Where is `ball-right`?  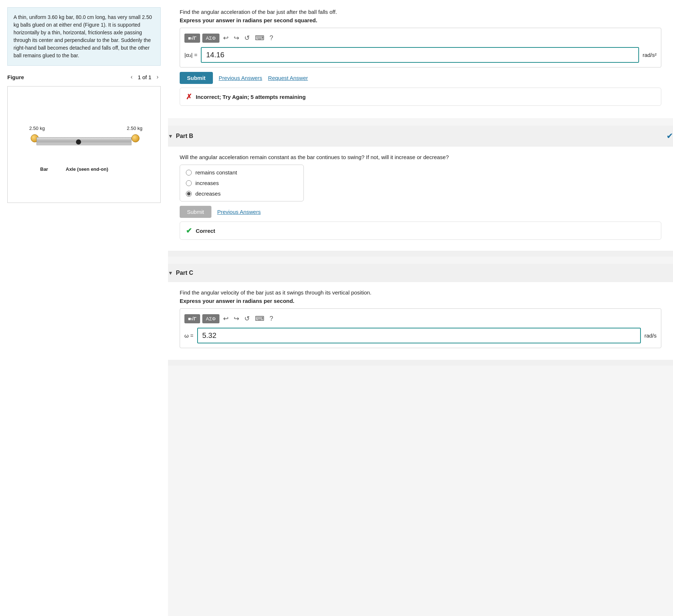
ball-right is located at coordinates (135, 138).